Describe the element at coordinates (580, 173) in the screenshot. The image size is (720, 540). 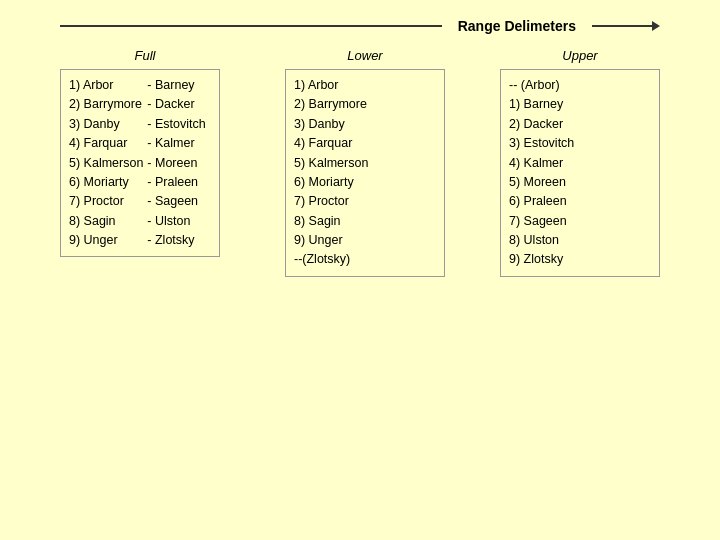
I see `upper-column-box: -- (Arbor)1) Barney2) Dacker3) Estovitch…` at that location.